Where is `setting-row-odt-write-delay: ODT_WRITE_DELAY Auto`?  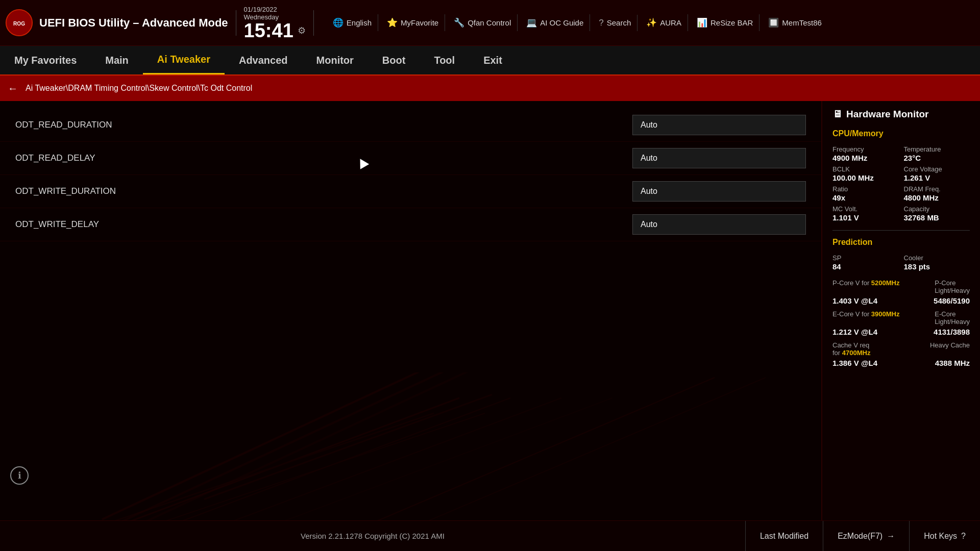
setting-row-odt-write-delay: ODT_WRITE_DELAY Auto is located at coordinates (410, 224).